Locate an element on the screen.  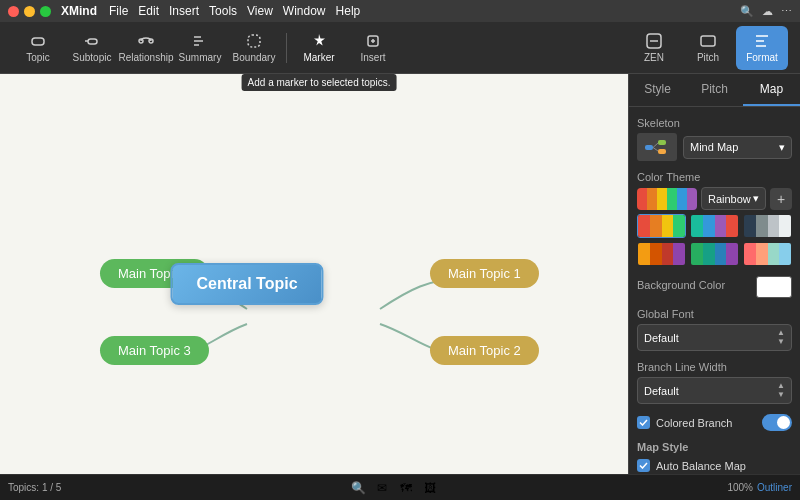
dock-icon-maps: 🗺 is located at coordinates (406, 488).